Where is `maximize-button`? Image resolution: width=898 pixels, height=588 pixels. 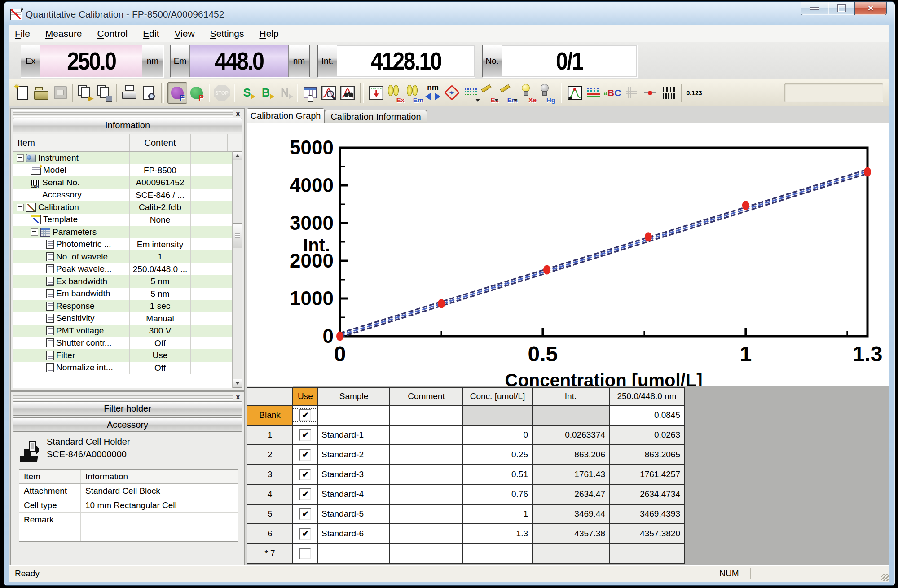 maximize-button is located at coordinates (841, 9).